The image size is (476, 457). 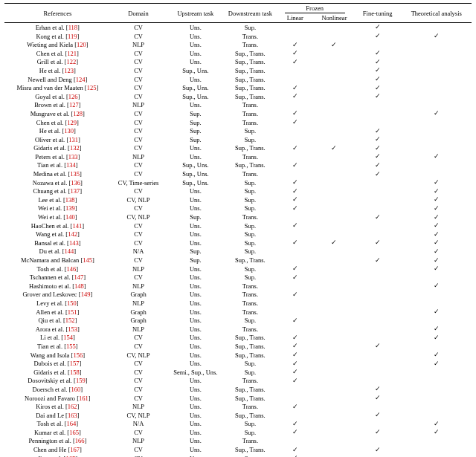 What do you see at coordinates (238, 183) in the screenshot?
I see `table-row: Nozawa et al. [136]CV, Time-seriesSup., …` at bounding box center [238, 183].